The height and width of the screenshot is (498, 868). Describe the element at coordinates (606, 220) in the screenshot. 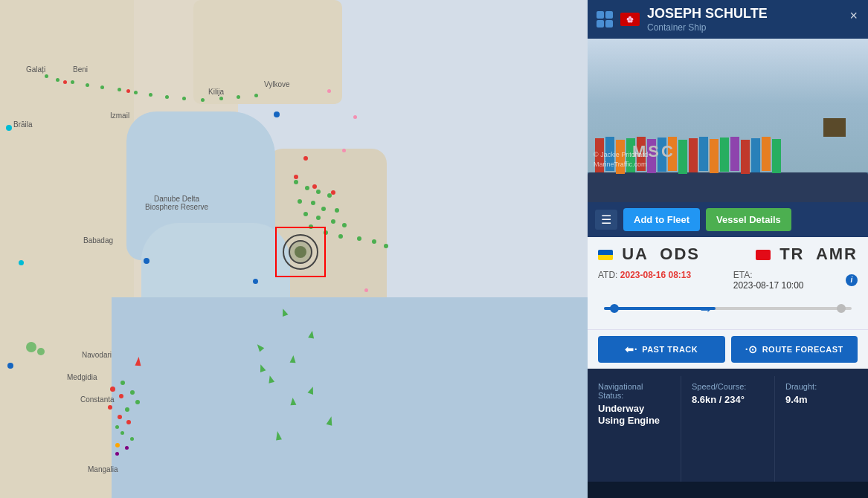

I see `menu-button: ☰` at that location.